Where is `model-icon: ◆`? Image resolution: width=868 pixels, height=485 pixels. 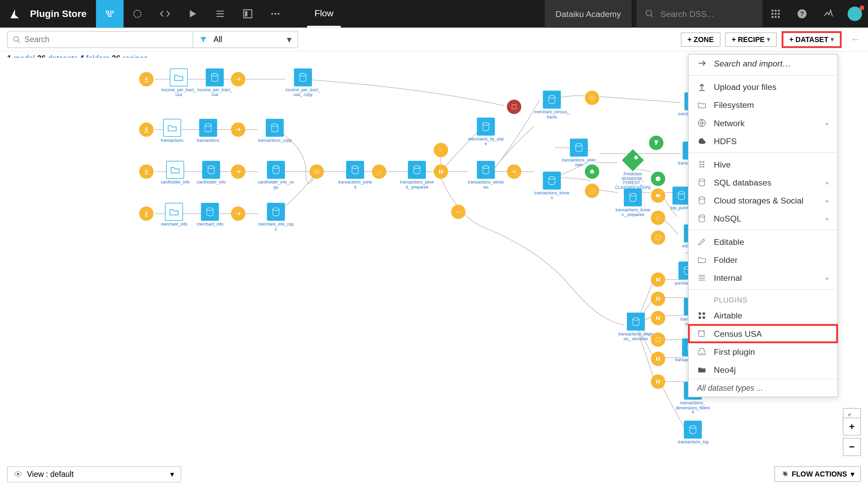 model-icon: ◆ is located at coordinates (633, 160).